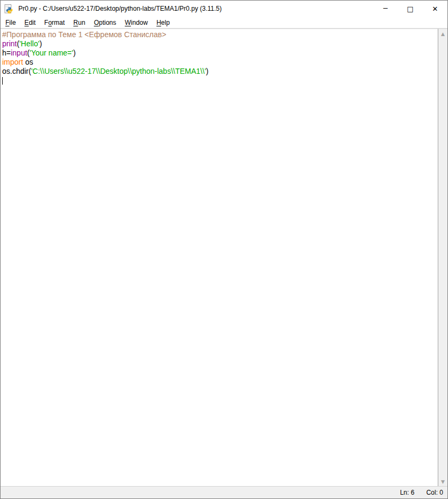  What do you see at coordinates (105, 23) in the screenshot?
I see `menu-item-options: Options` at bounding box center [105, 23].